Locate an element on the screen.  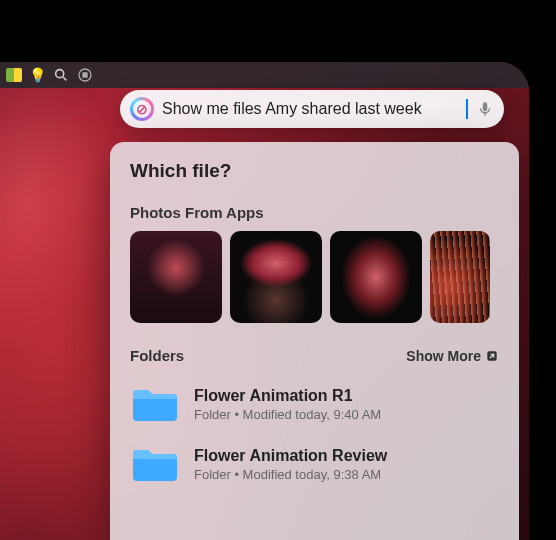
show-more-button: Show More is located at coordinates (452, 356).